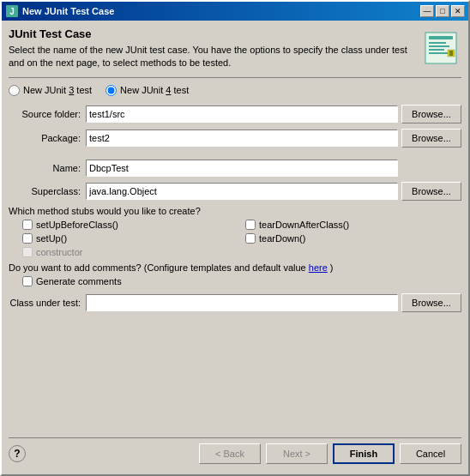 This screenshot has height=476, width=470. What do you see at coordinates (235, 53) in the screenshot?
I see `header-section: JUnit Test Case Select the name of the n…` at bounding box center [235, 53].